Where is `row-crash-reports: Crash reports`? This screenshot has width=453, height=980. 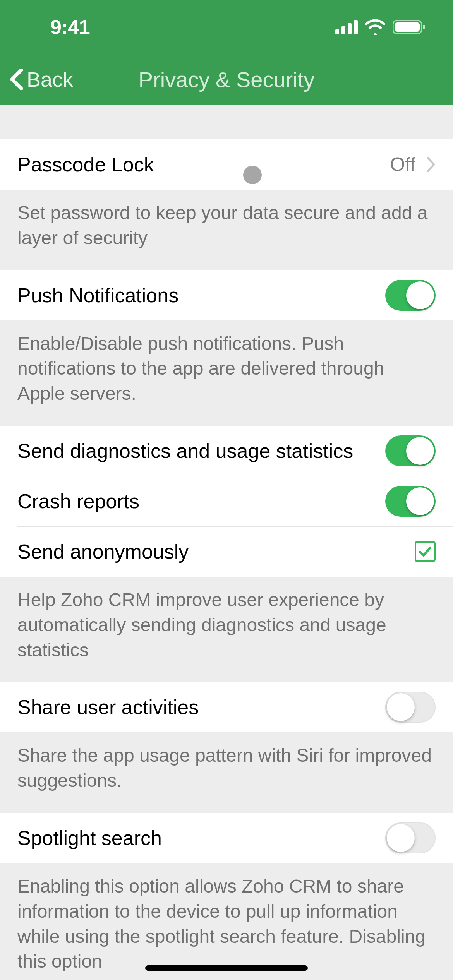
row-crash-reports: Crash reports is located at coordinates (226, 501).